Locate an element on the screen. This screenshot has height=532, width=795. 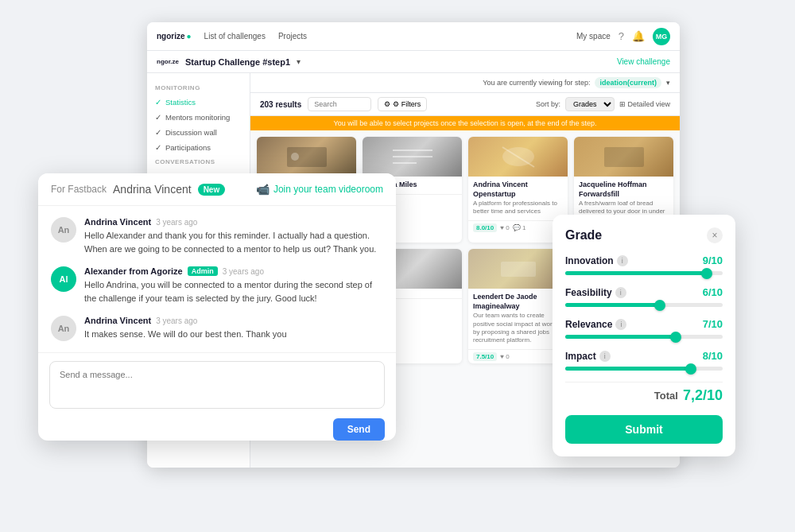
project-desc: A platform for professionals to better t… is located at coordinates (518, 208).